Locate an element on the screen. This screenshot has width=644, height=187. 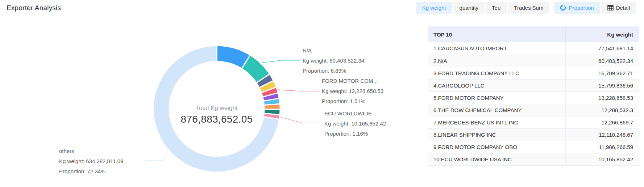
page-title: Exporter Analysis is located at coordinates (34, 8).